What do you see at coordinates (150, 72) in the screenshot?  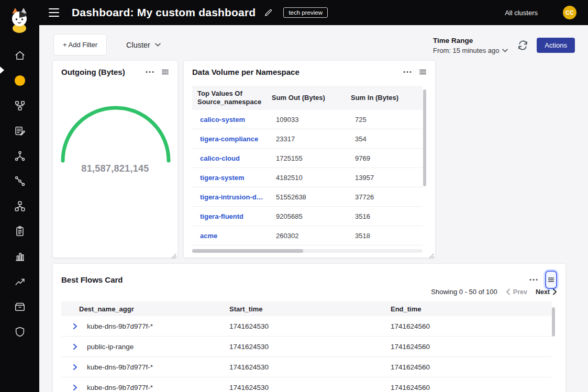 I see `ellipsis-icon` at bounding box center [150, 72].